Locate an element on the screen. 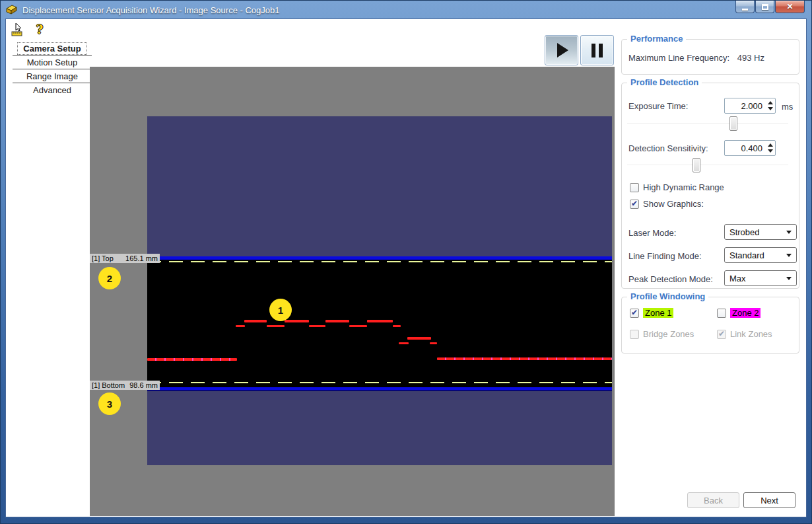 The height and width of the screenshot is (524, 812). annotation-badge-3: 3 is located at coordinates (110, 404).